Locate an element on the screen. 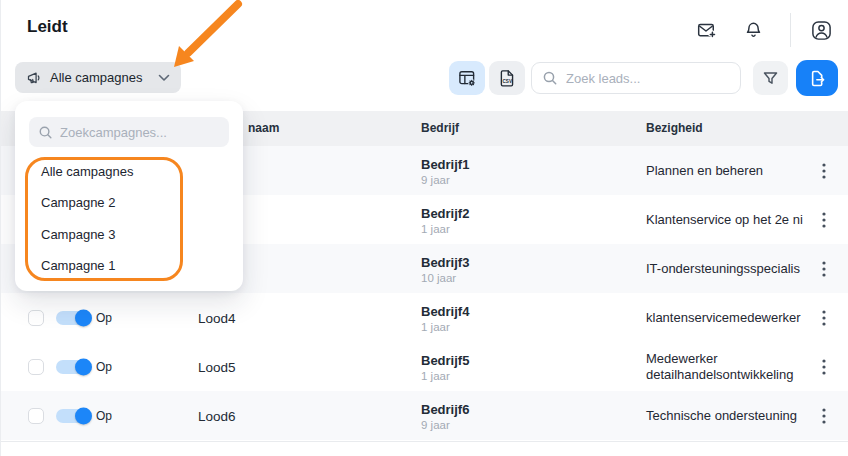 The image size is (848, 456). page-title: Leidt is located at coordinates (48, 27).